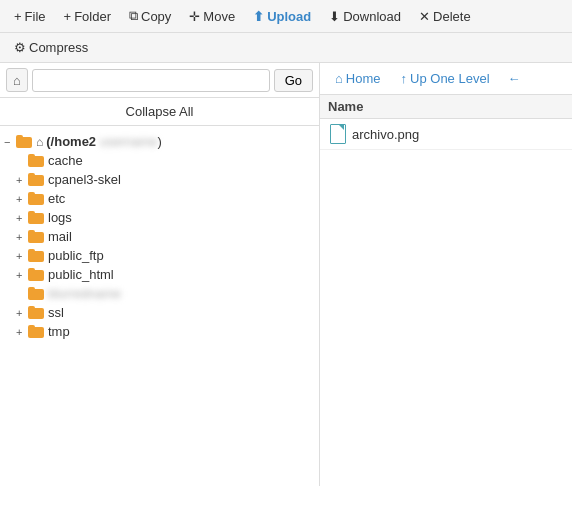 Image resolution: width=572 pixels, height=505 pixels. I want to click on tree-item-cpanel3: + cpanel3-skel, so click(160, 180).